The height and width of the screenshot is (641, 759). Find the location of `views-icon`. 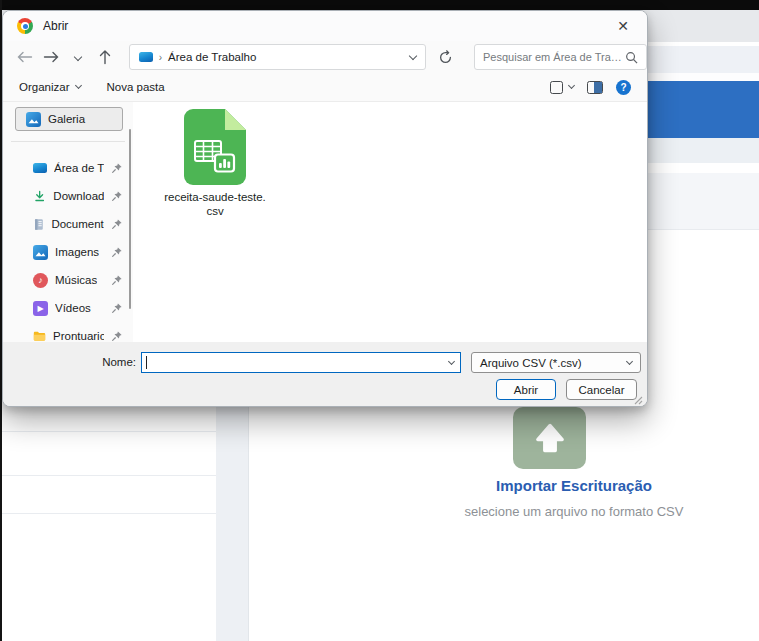

views-icon is located at coordinates (556, 88).